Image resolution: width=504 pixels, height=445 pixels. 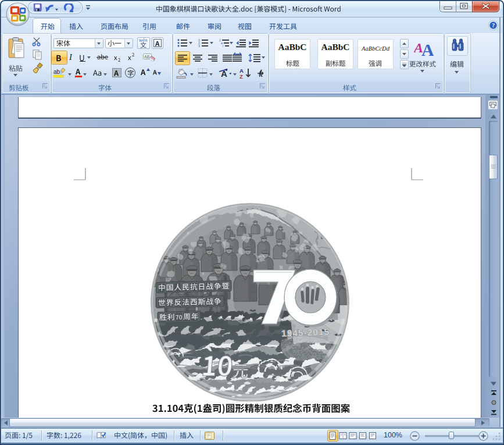 What do you see at coordinates (428, 49) in the screenshot?
I see `svg-text: A` at bounding box center [428, 49].